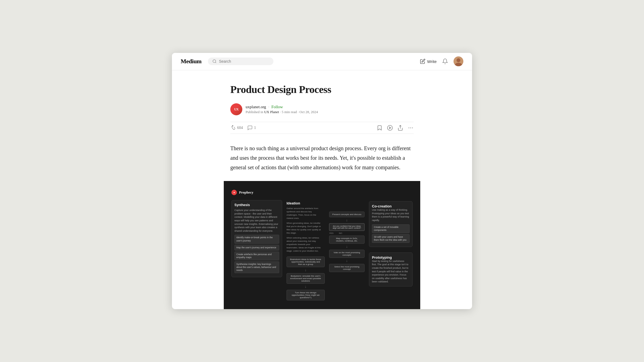 The width and height of the screenshot is (644, 362). Describe the element at coordinates (391, 224) in the screenshot. I see `cocreation-card: Co-creation Use making as a way of think…` at that location.